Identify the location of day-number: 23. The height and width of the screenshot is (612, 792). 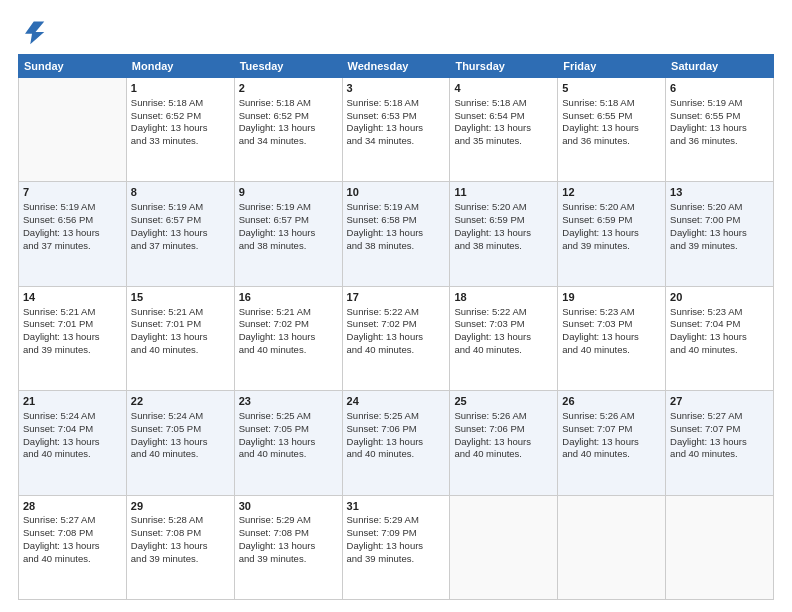
(288, 402).